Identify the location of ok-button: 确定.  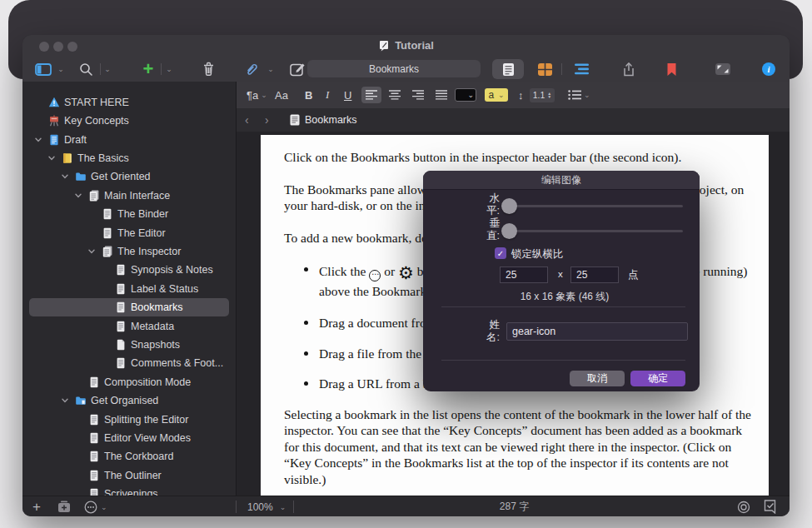
(658, 378).